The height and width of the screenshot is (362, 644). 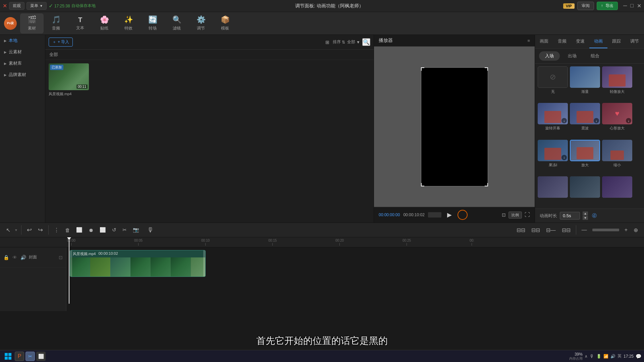 I want to click on sidebar-item-cloud: ▶ 云素材, so click(x=22, y=52).